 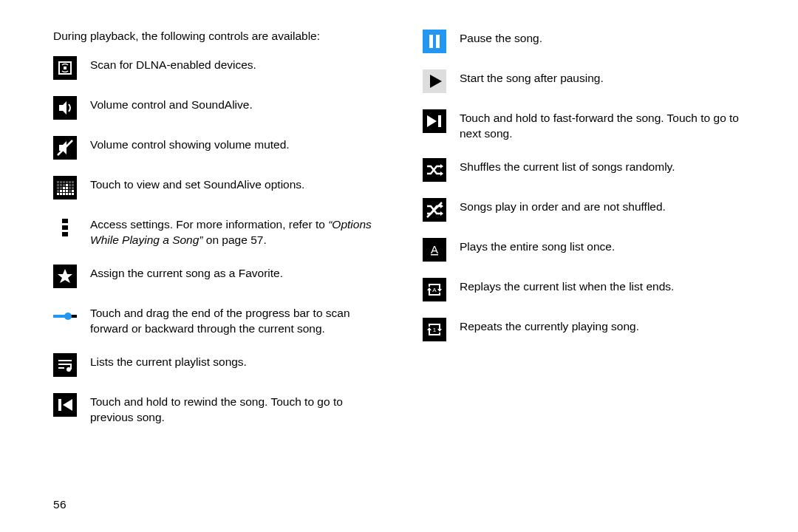 I want to click on control-row: Lists the current playlist songs., so click(x=220, y=365).